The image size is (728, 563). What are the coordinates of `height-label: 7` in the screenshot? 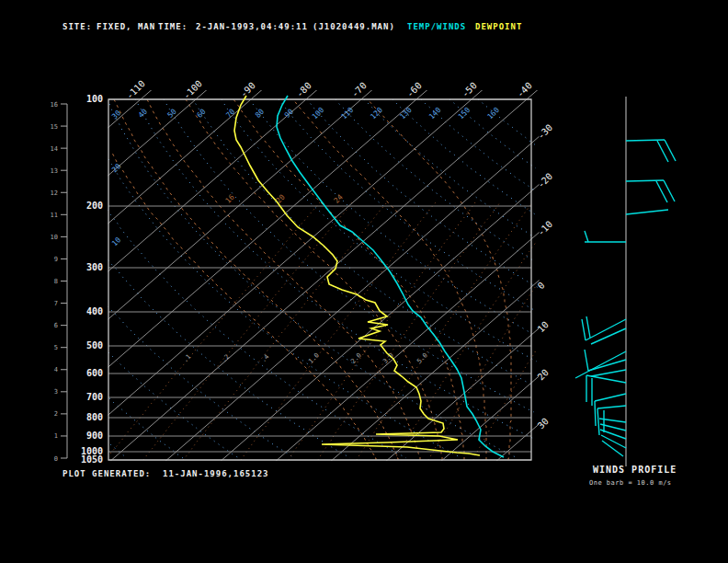 It's located at (56, 304).